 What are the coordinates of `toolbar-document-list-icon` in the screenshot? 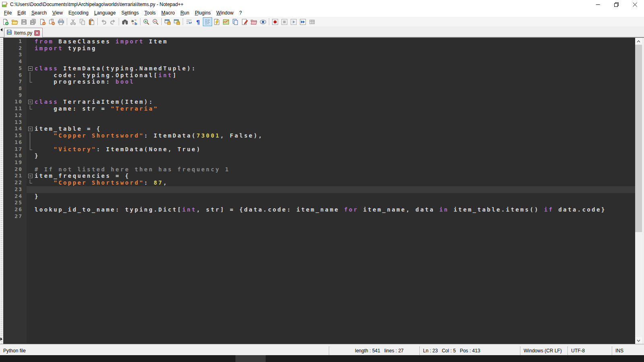 It's located at (235, 22).